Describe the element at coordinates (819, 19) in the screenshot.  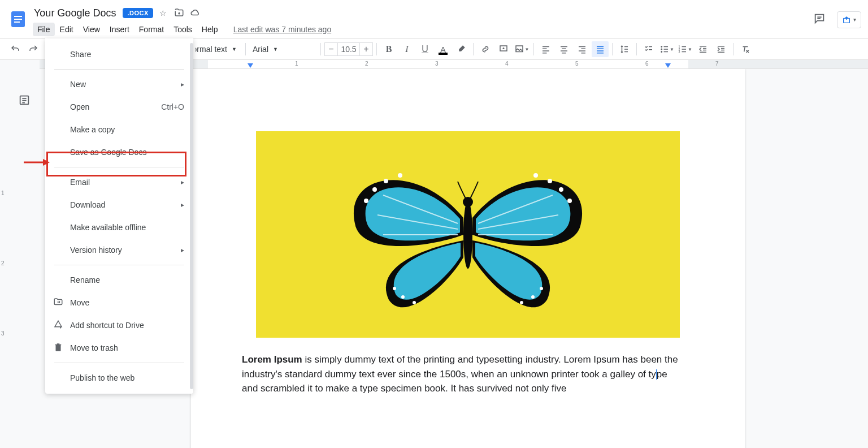
I see `comments-icon` at that location.